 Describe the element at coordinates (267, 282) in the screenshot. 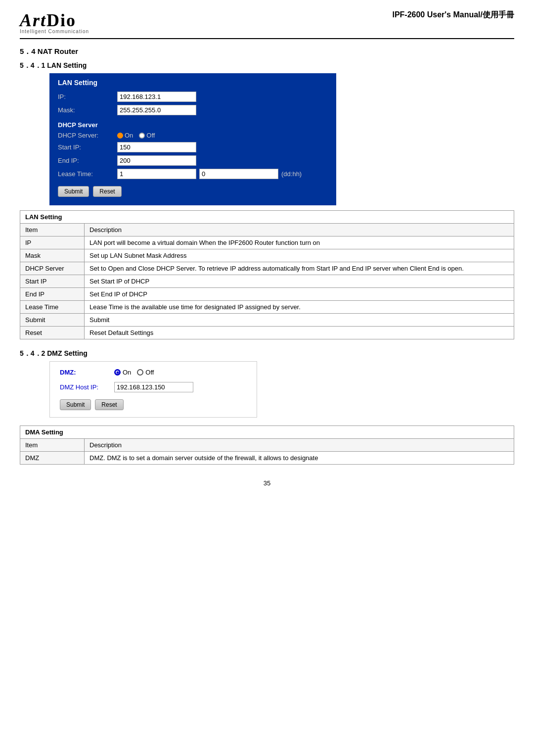

I see `table-row: Start IP Set Start IP of DHCP` at that location.